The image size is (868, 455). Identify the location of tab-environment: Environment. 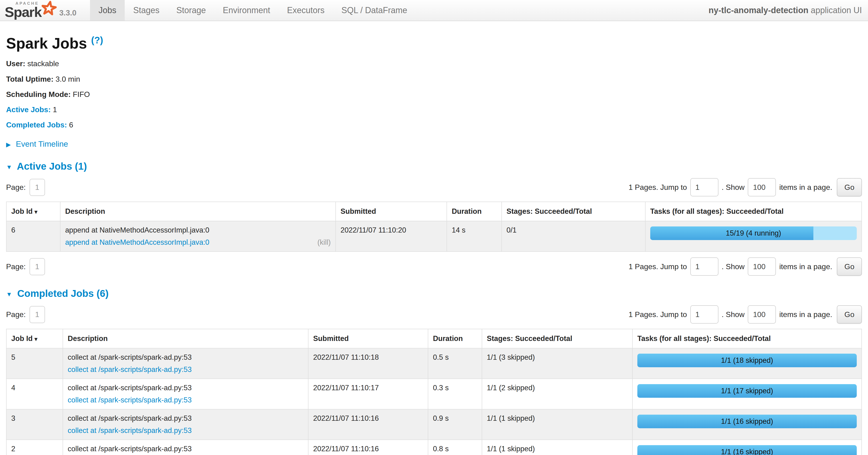
(246, 10).